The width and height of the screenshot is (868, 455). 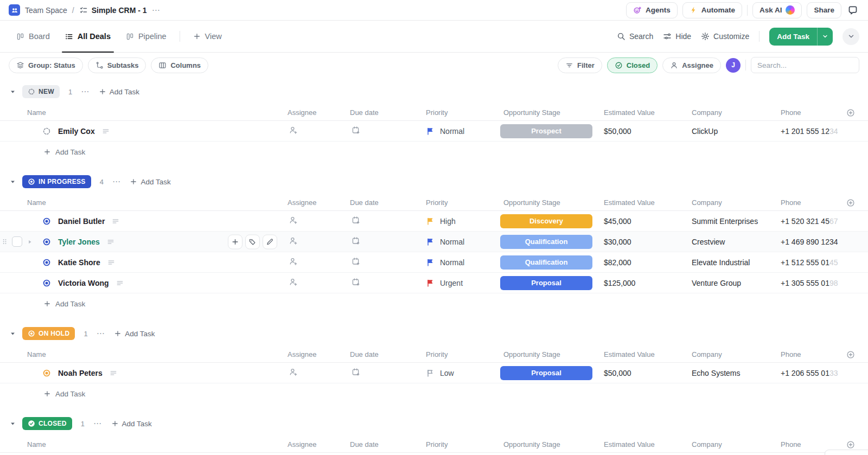 What do you see at coordinates (464, 242) in the screenshot?
I see `priority-cell: Normal` at bounding box center [464, 242].